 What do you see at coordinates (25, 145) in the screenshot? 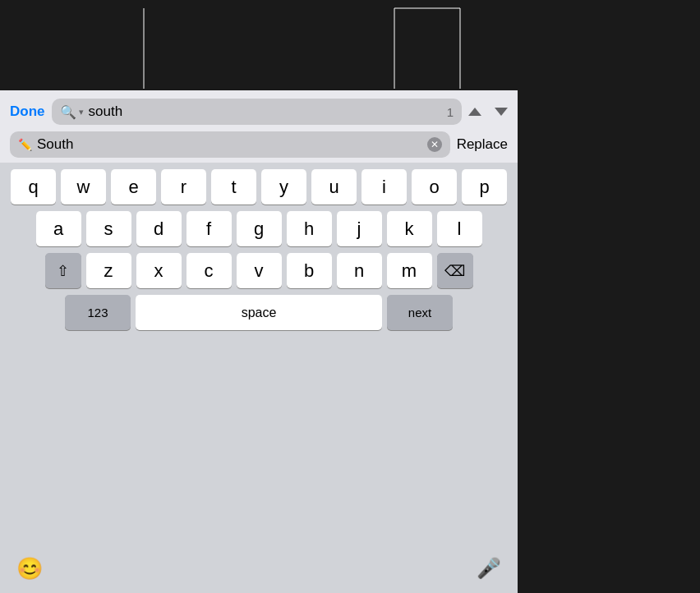
I see `pencil-icon: ✏️` at bounding box center [25, 145].